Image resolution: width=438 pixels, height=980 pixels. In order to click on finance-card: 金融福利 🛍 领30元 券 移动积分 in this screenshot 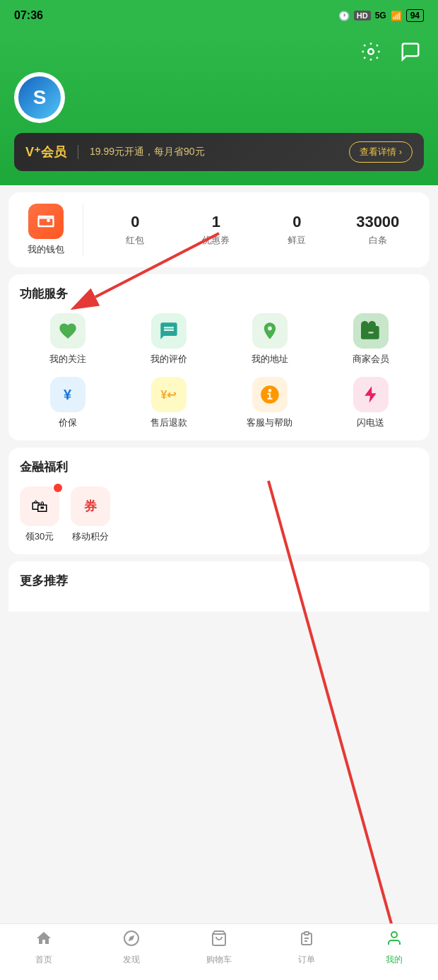, I will do `click(219, 501)`.